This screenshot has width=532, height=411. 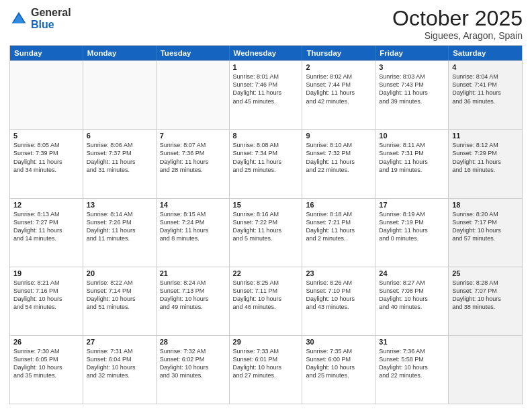 What do you see at coordinates (40, 19) in the screenshot?
I see `logo: General Blue` at bounding box center [40, 19].